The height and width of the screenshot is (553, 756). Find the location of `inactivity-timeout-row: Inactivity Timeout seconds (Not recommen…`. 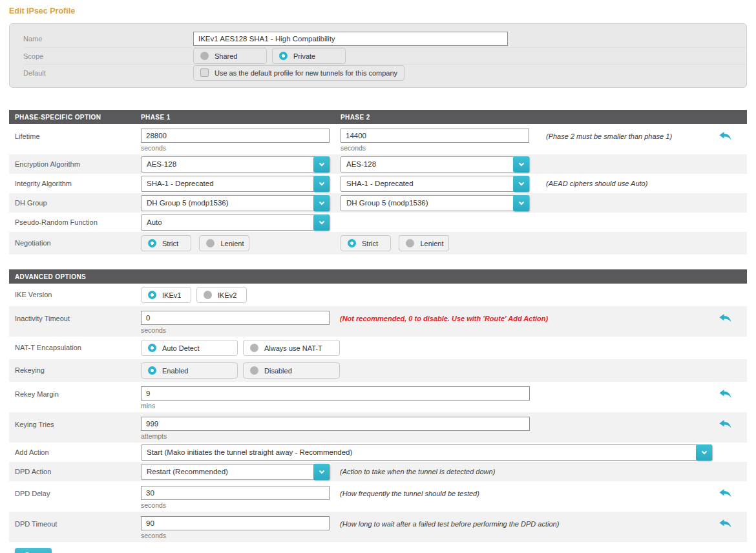

inactivity-timeout-row: Inactivity Timeout seconds (Not recommen… is located at coordinates (378, 322).